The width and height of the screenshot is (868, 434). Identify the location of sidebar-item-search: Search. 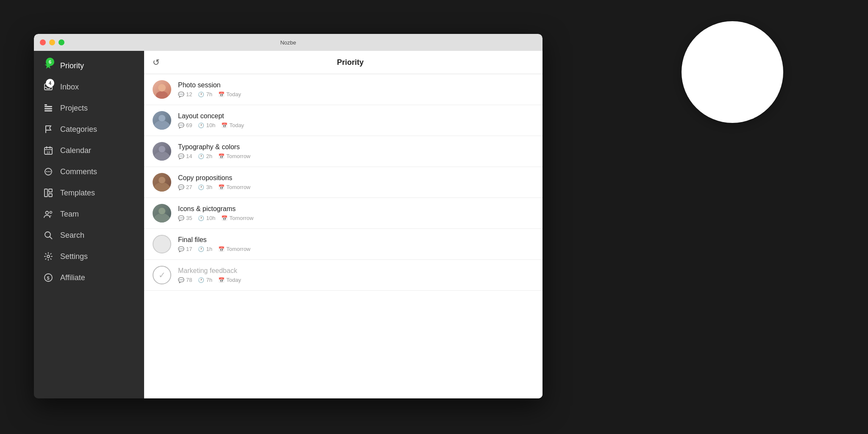
(89, 235).